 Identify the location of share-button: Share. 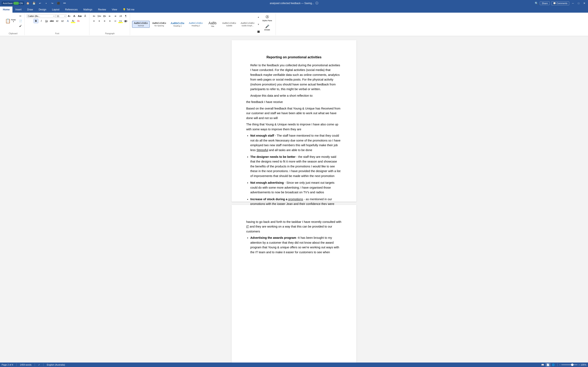
(545, 3).